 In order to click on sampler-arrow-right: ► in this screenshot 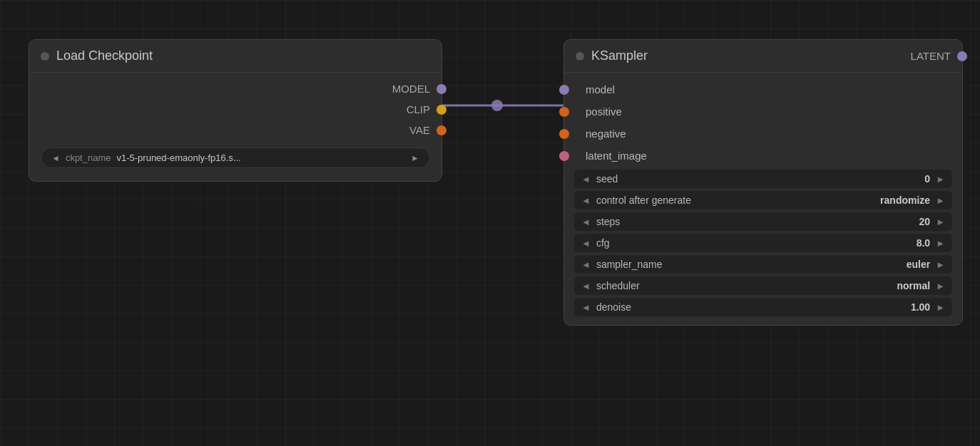, I will do `click(940, 265)`.